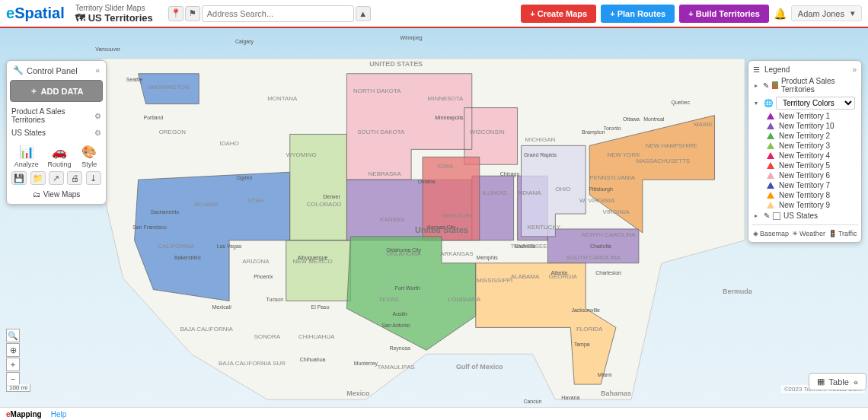 Image resolution: width=868 pixels, height=420 pixels. I want to click on city-label: Seattle, so click(135, 79).